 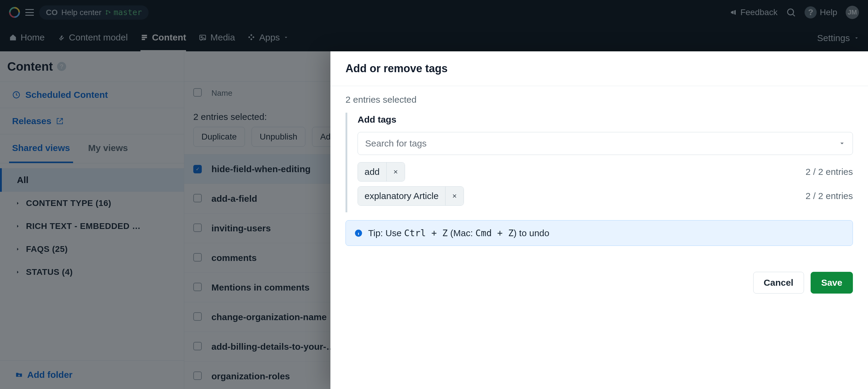 What do you see at coordinates (778, 282) in the screenshot?
I see `cancel-button: Cancel` at bounding box center [778, 282].